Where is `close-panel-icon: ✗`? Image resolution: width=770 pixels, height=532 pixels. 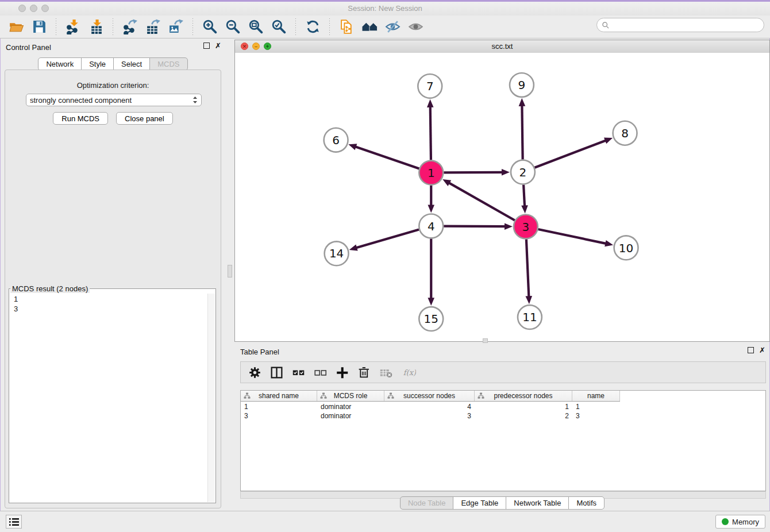 close-panel-icon: ✗ is located at coordinates (218, 46).